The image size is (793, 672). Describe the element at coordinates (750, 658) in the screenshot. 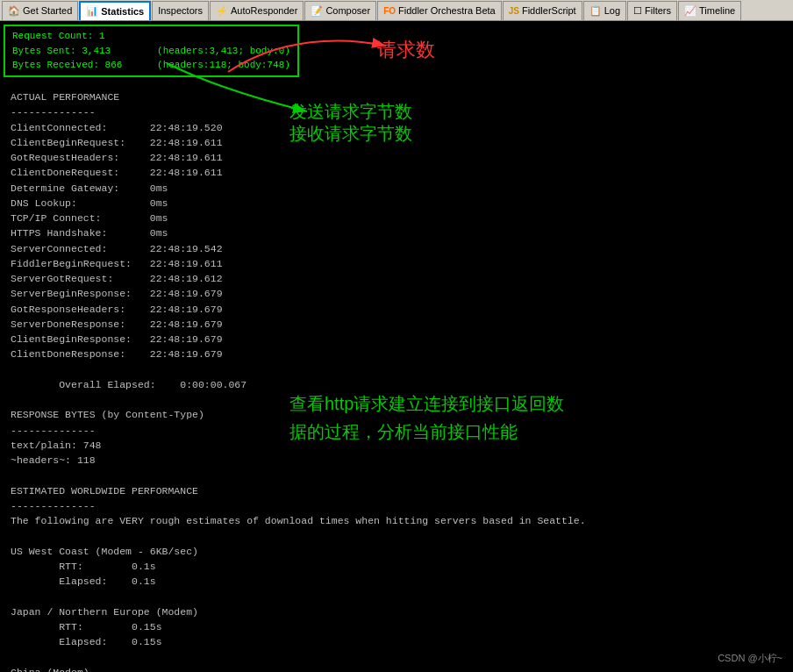

I see `watermark: CSDN @小柠~` at that location.